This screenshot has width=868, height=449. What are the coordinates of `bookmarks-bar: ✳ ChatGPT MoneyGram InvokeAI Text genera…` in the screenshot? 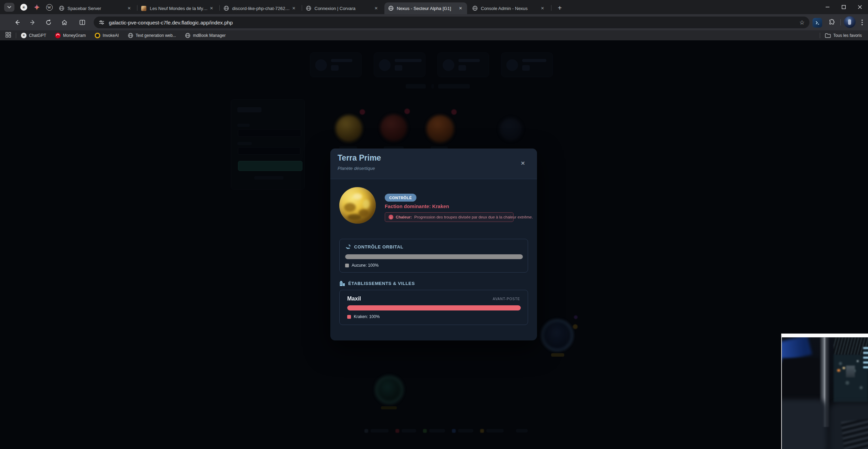 It's located at (434, 35).